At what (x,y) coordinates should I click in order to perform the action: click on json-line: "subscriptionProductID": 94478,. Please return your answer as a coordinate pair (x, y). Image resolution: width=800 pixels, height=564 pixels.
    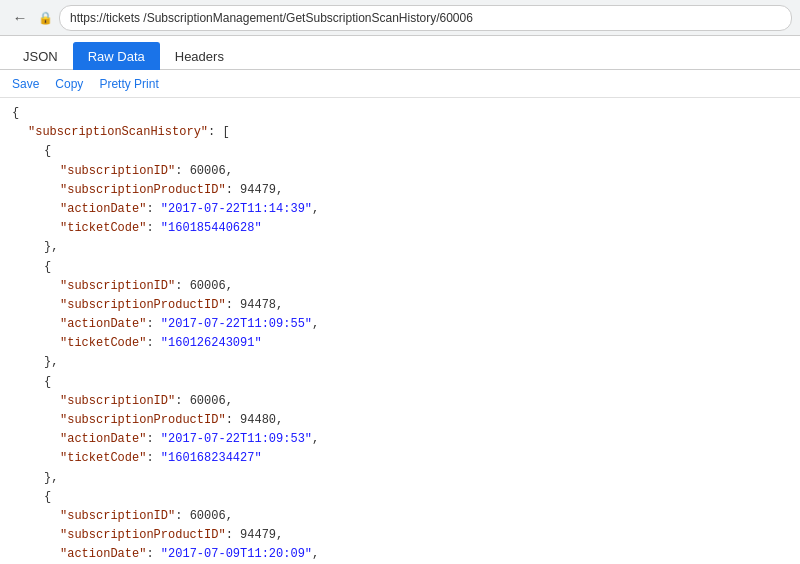
    Looking at the image, I should click on (400, 306).